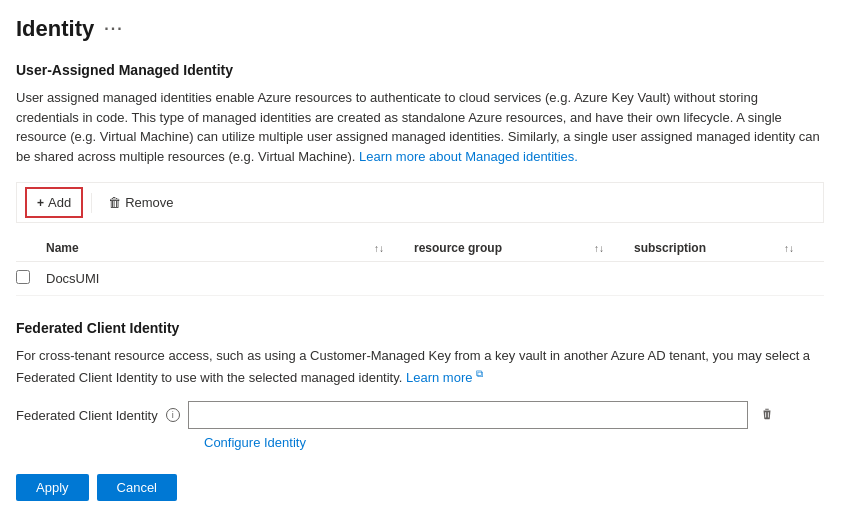 Image resolution: width=848 pixels, height=529 pixels. What do you see at coordinates (420, 127) in the screenshot?
I see `user-assigned-description: User assigned managed identities enable …` at bounding box center [420, 127].